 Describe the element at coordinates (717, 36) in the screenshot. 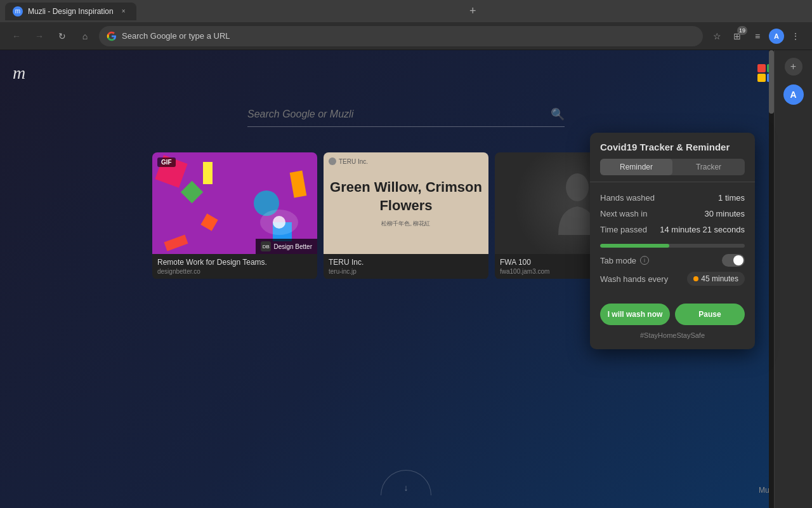

I see `bookmark-star-button: ☆` at that location.